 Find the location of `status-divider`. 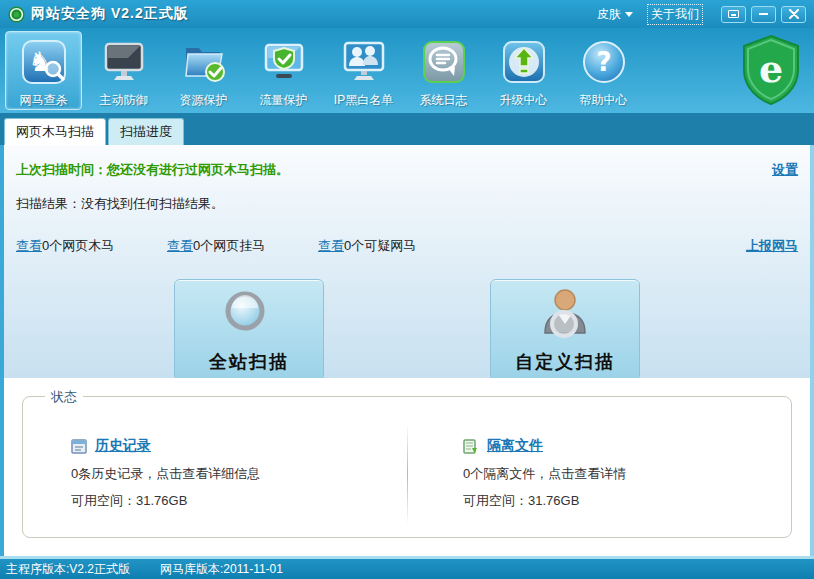

status-divider is located at coordinates (408, 474).